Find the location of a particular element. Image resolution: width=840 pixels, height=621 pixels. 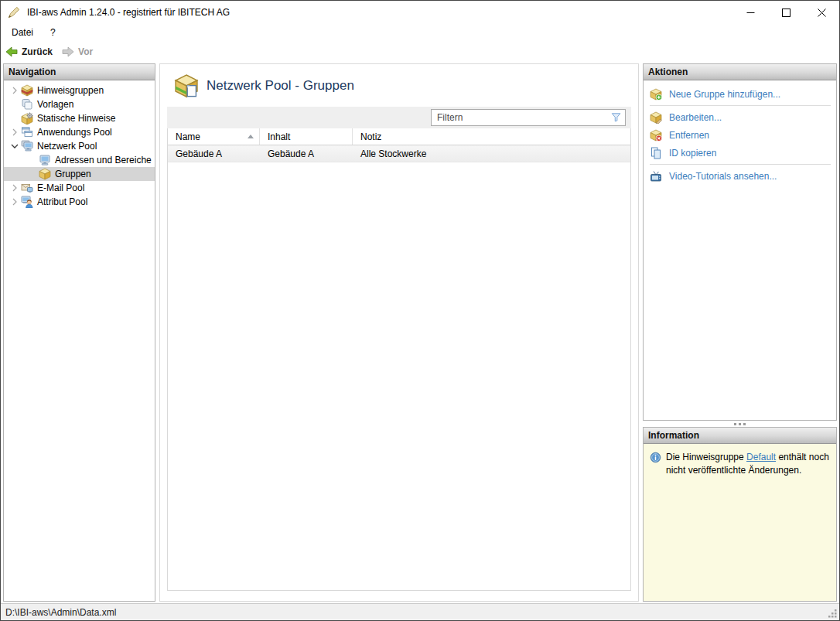

column-header-notiz: Notiz is located at coordinates (492, 136).